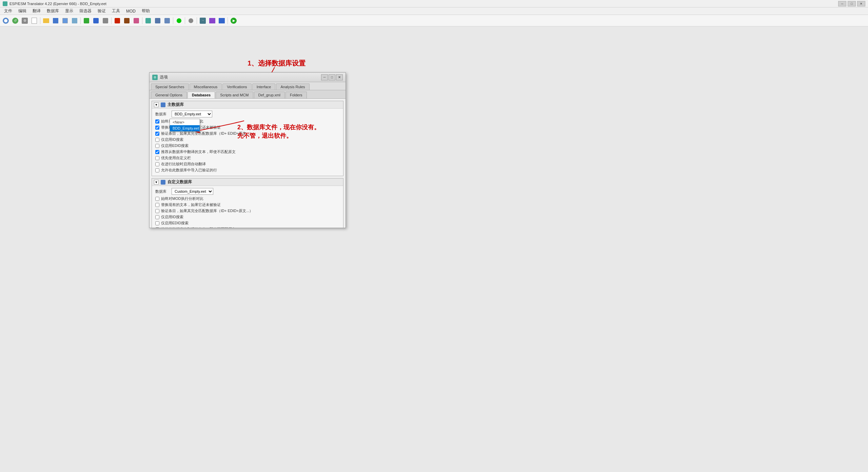  Describe the element at coordinates (157, 121) in the screenshot. I see `main-cb-0-input` at that location.